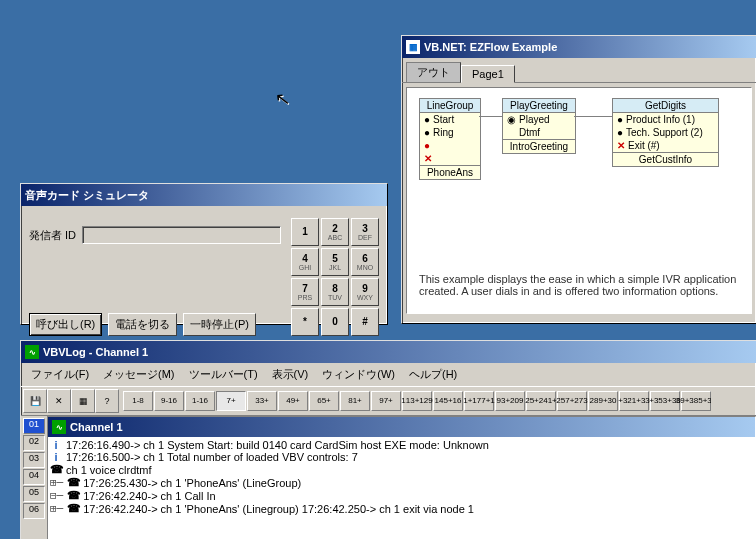  Describe the element at coordinates (231, 401) in the screenshot. I see `channel-range-button: 7+` at that location.